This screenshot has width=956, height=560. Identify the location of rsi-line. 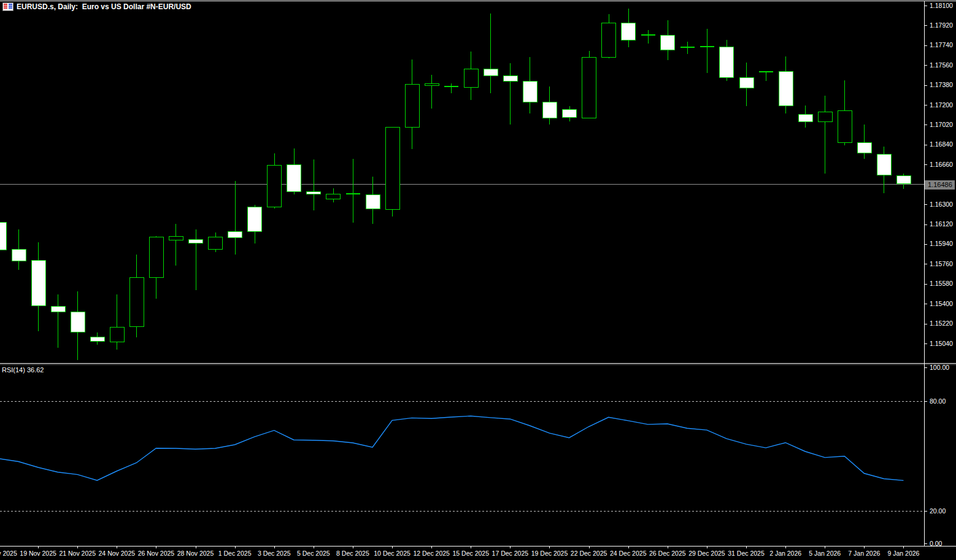
(452, 448).